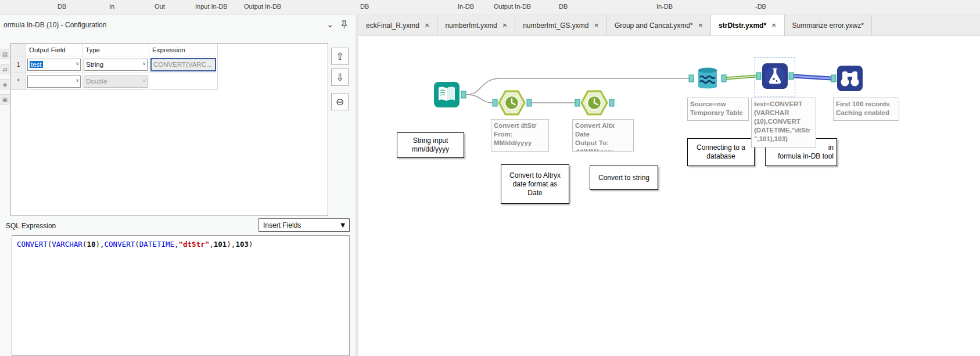 The height and width of the screenshot is (356, 980). Describe the element at coordinates (184, 65) in the screenshot. I see `expression-value: CONVERT(VARC...` at that location.